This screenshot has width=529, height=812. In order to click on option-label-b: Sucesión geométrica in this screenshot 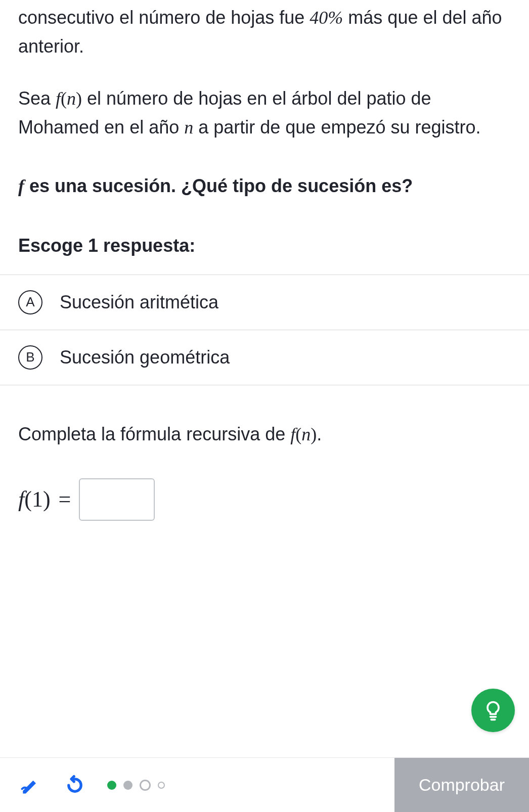, I will do `click(145, 357)`.